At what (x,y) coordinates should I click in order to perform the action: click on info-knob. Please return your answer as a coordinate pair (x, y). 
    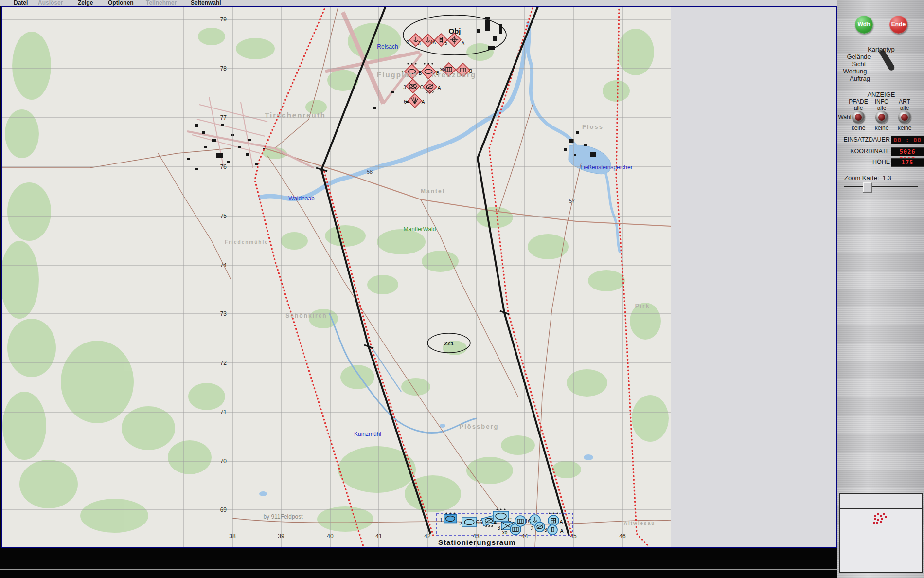
    Looking at the image, I should click on (882, 117).